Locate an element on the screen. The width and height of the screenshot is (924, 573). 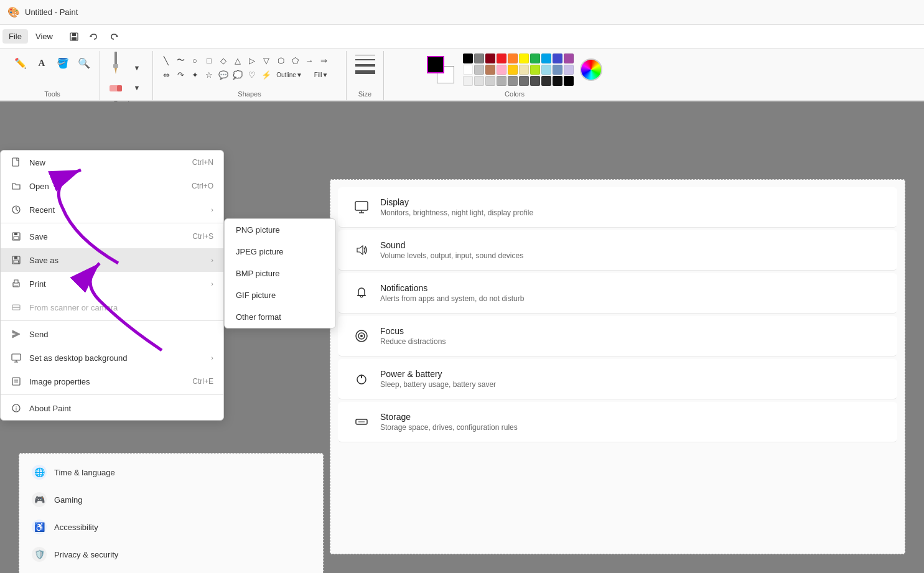
text-tool: A is located at coordinates (42, 63).